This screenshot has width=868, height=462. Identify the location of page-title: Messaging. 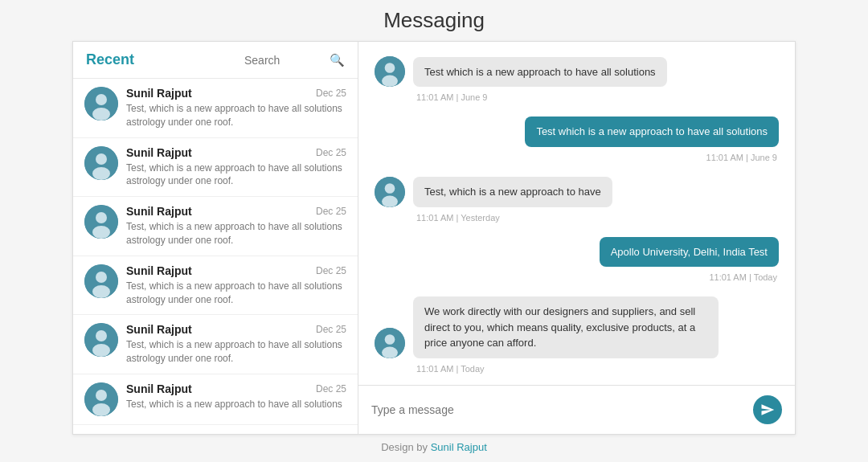
(434, 21).